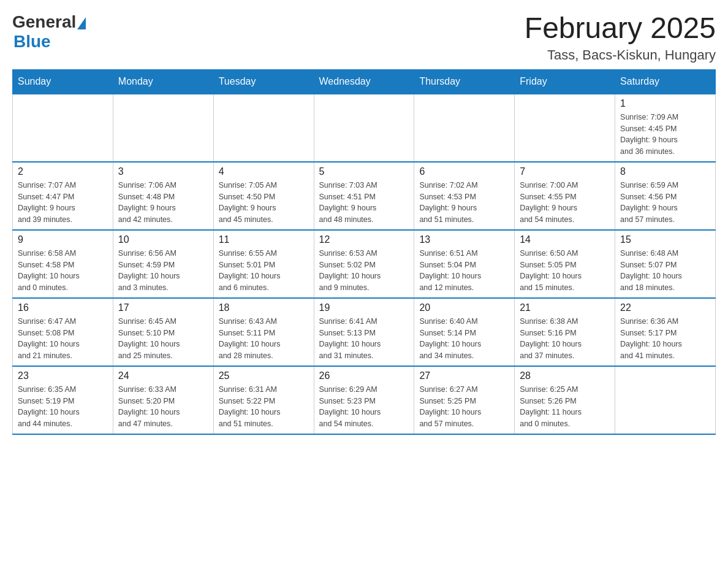 This screenshot has height=563, width=728. Describe the element at coordinates (364, 128) in the screenshot. I see `calendar-week-1: 1Sunrise: 7:09 AM Sunset: 4:45 PM Daylig…` at that location.